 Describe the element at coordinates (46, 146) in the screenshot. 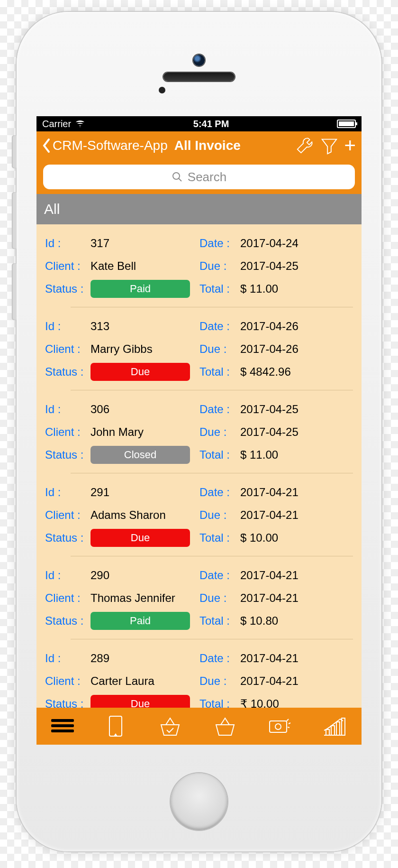

I see `chevron-left-icon` at that location.